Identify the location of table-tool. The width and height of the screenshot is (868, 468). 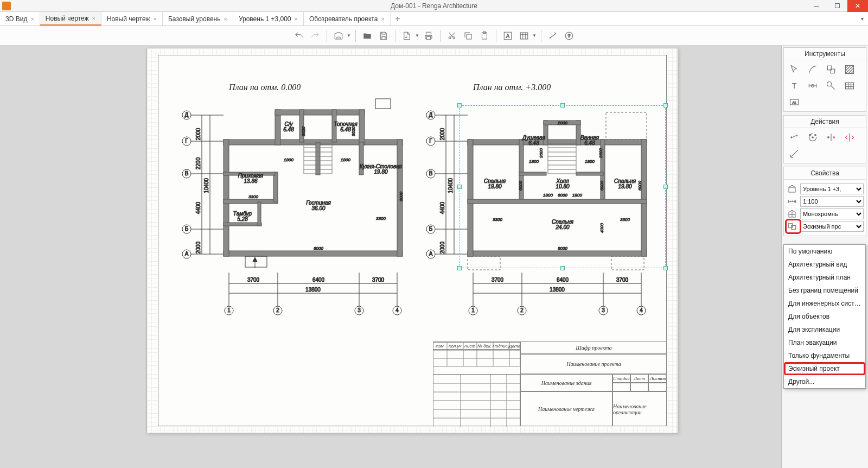
(850, 86).